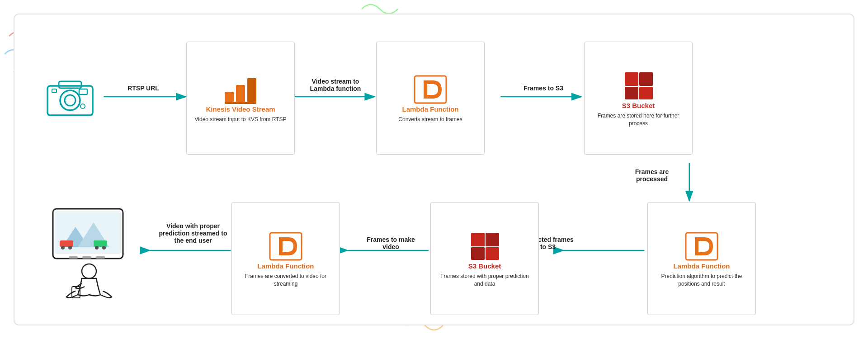 Image resolution: width=868 pixels, height=339 pixels. What do you see at coordinates (241, 89) in the screenshot?
I see `kvs-icon` at bounding box center [241, 89].